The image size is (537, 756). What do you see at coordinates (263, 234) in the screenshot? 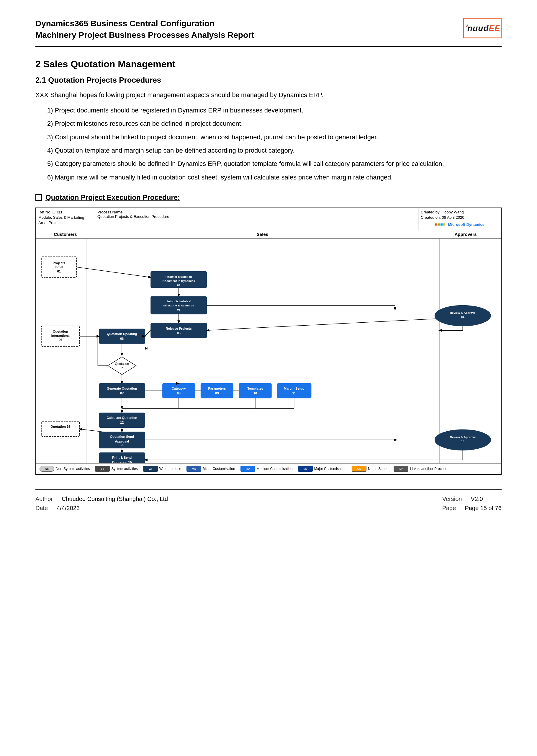
I see `col-sales: Sales` at bounding box center [263, 234].